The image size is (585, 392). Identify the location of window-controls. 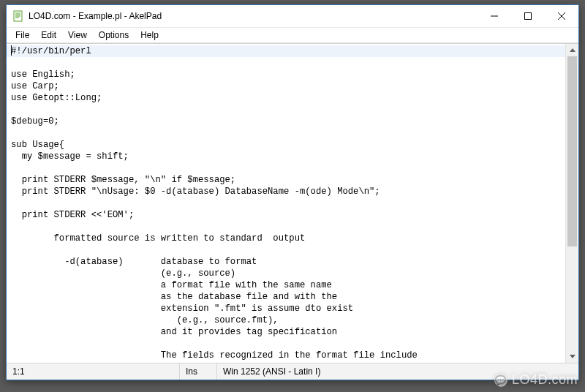
(528, 16).